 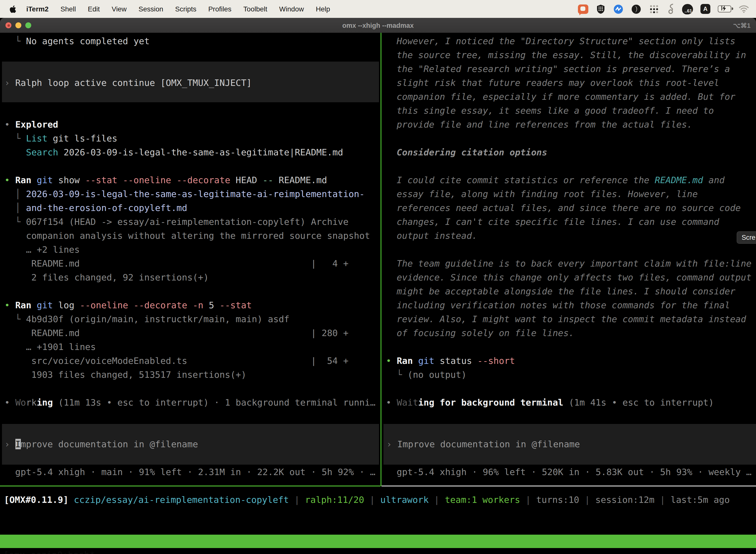 I want to click on right-prompt-text: › Improve documentation in @filename, so click(x=483, y=444).